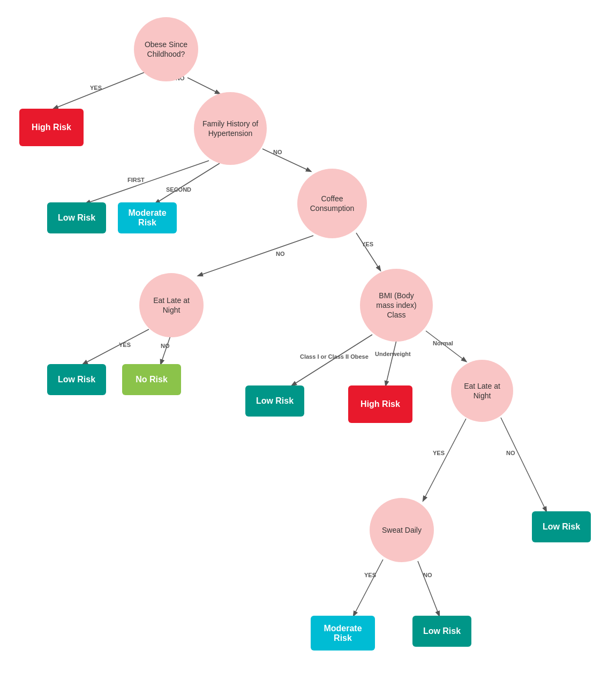 Image resolution: width=616 pixels, height=673 pixels. What do you see at coordinates (179, 190) in the screenshot?
I see `label-second-family: SECOND` at bounding box center [179, 190].